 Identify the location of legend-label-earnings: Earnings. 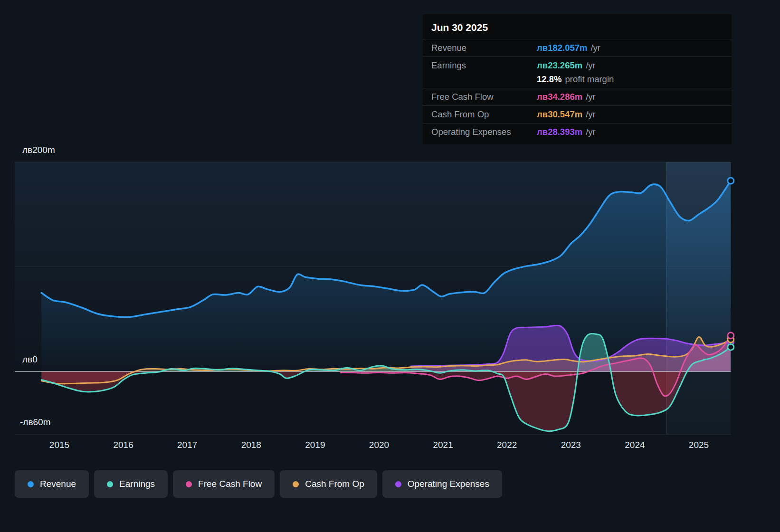
(137, 484).